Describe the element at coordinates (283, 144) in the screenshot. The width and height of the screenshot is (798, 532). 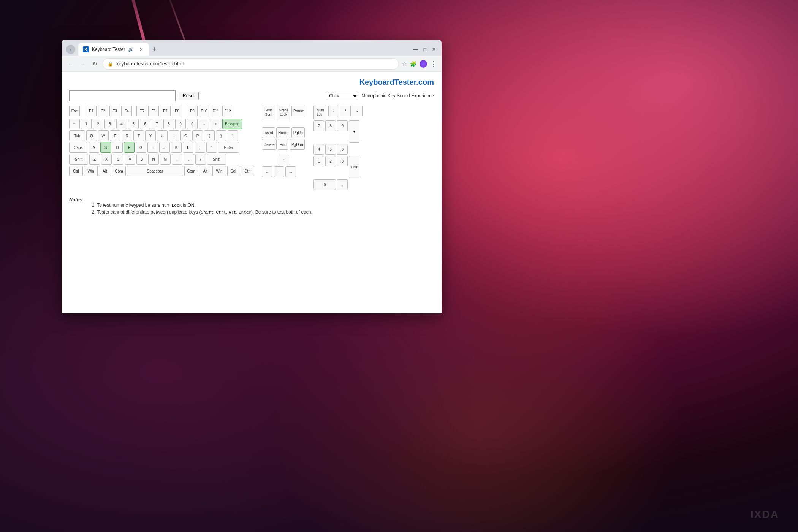
I see `key-end: End` at that location.